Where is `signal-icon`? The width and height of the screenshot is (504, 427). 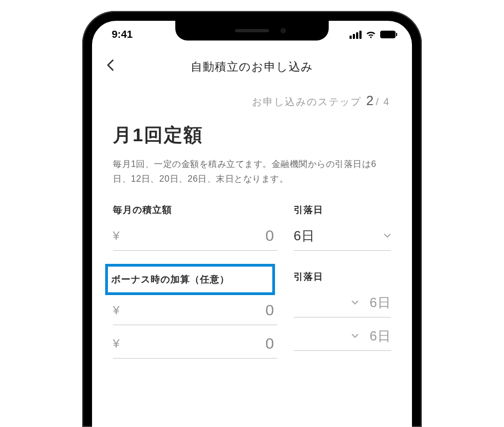 signal-icon is located at coordinates (356, 35).